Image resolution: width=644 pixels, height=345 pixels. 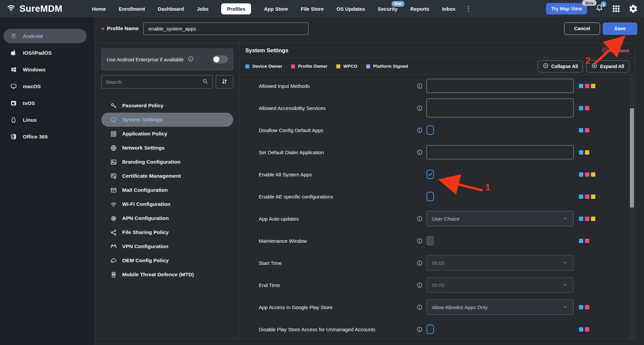 I want to click on profile-name-input, so click(x=226, y=29).